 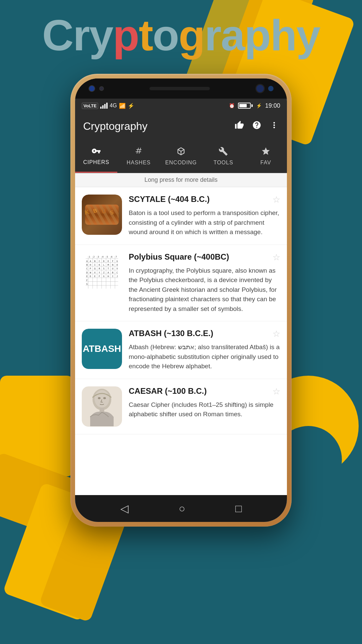 I want to click on svg-text: V, so click(x=117, y=269).